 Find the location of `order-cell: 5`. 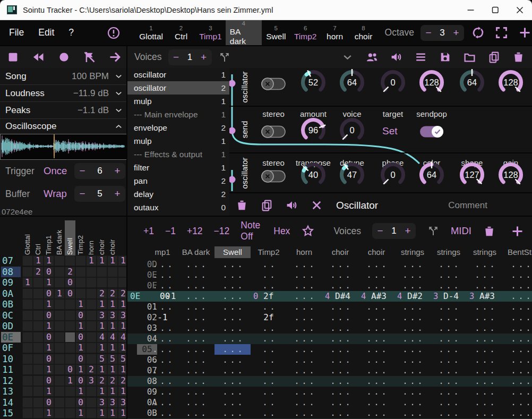

order-cell: 5 is located at coordinates (113, 359).